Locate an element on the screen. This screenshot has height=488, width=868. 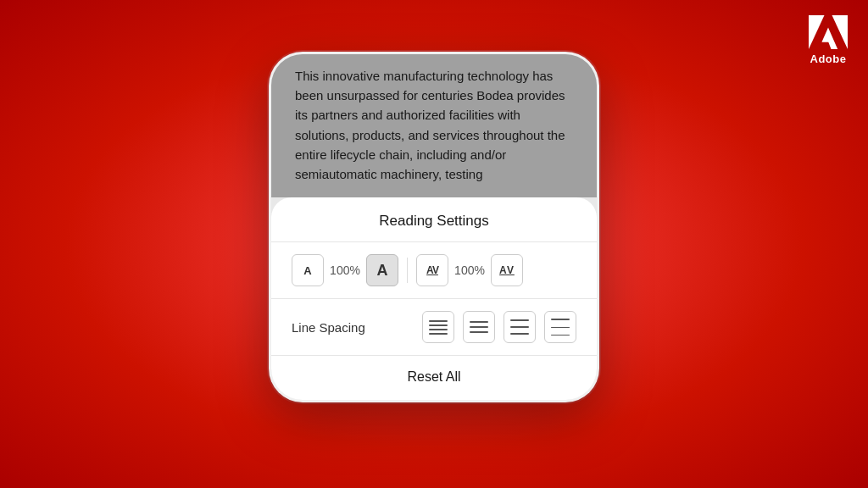
kerning-increase-button: AV is located at coordinates (507, 270).